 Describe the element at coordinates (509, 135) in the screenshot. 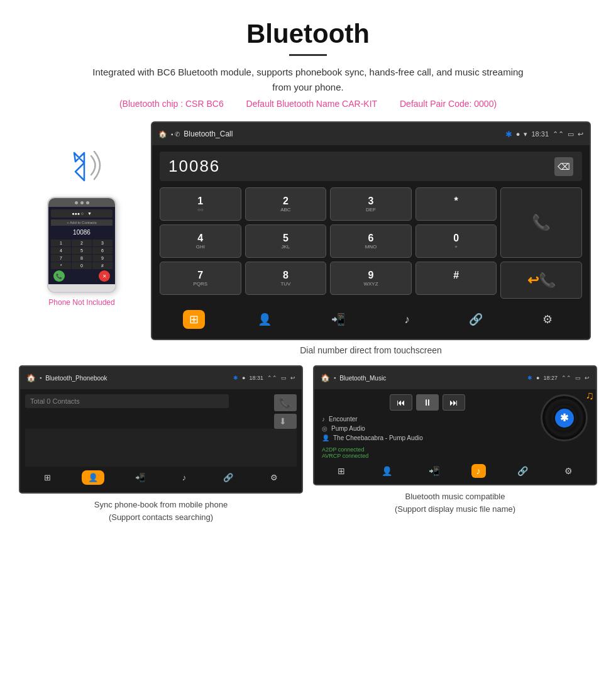

I see `bluetooth-status-icon: ✱` at that location.